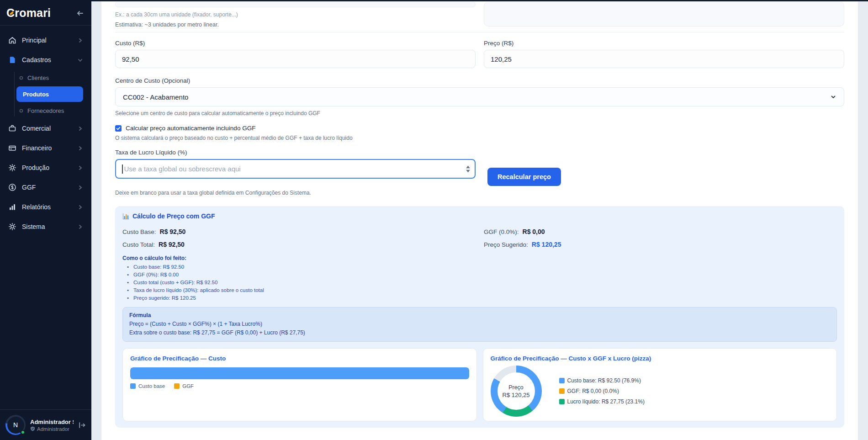 The width and height of the screenshot is (868, 440). Describe the element at coordinates (46, 128) in the screenshot. I see `sidebar-item-comercial: Comercial` at that location.